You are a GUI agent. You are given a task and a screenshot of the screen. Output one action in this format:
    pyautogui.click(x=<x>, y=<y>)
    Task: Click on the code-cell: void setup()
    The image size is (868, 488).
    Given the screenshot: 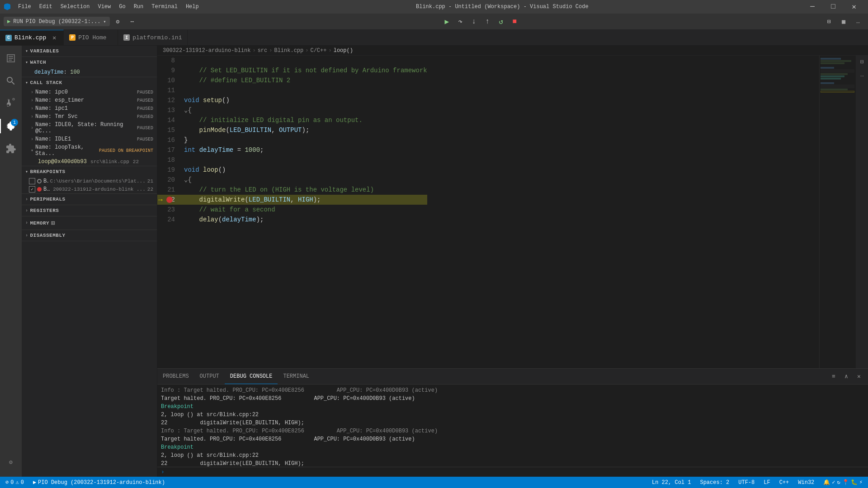 What is the action you would take?
    pyautogui.click(x=305, y=100)
    